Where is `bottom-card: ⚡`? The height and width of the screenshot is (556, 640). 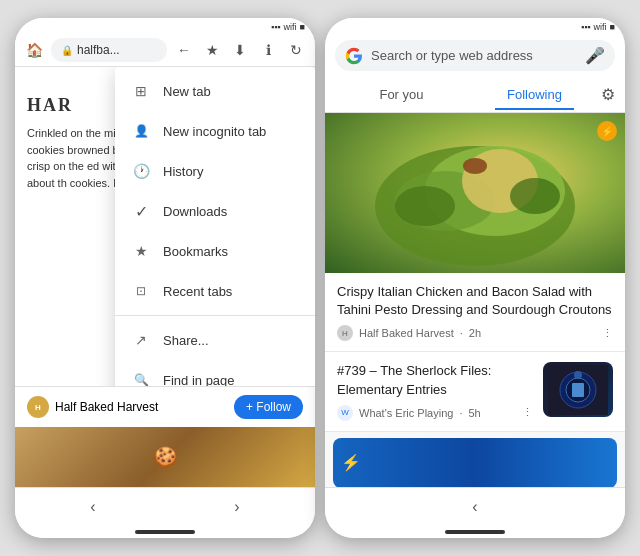 bottom-card: ⚡ is located at coordinates (475, 462).